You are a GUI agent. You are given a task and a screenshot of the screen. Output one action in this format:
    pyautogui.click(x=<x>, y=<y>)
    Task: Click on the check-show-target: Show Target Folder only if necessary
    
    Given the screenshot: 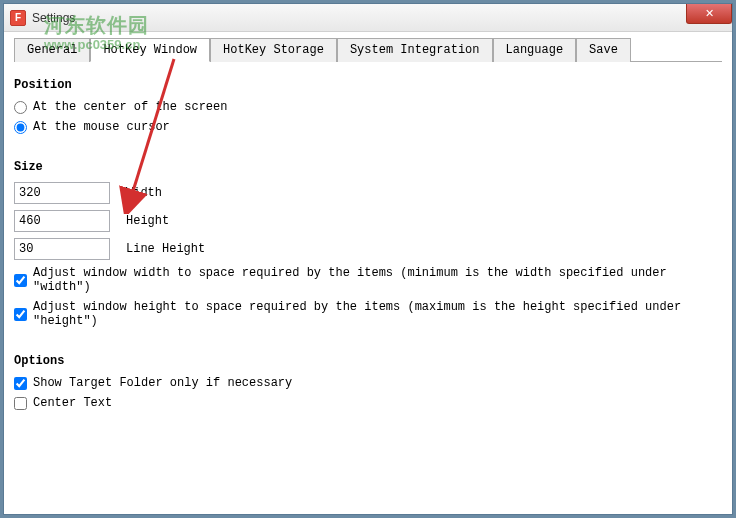 What is the action you would take?
    pyautogui.click(x=368, y=383)
    